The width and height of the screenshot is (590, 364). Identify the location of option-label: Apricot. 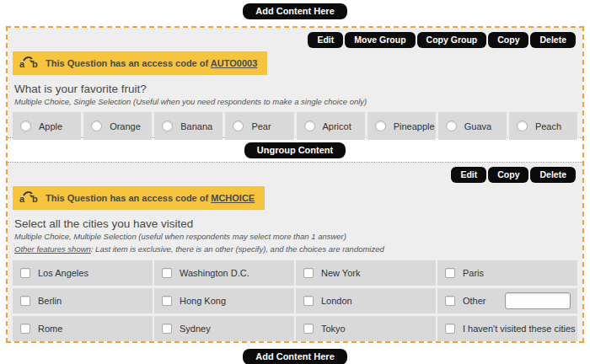
(337, 126).